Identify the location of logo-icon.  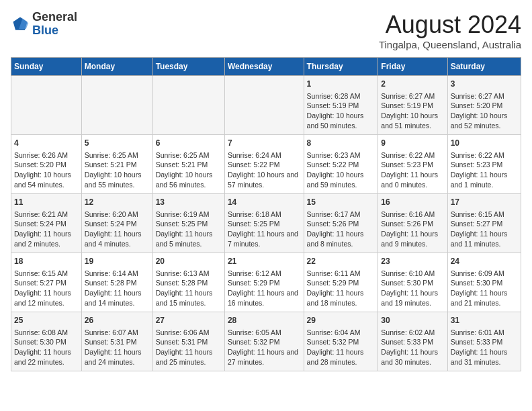
(20, 24).